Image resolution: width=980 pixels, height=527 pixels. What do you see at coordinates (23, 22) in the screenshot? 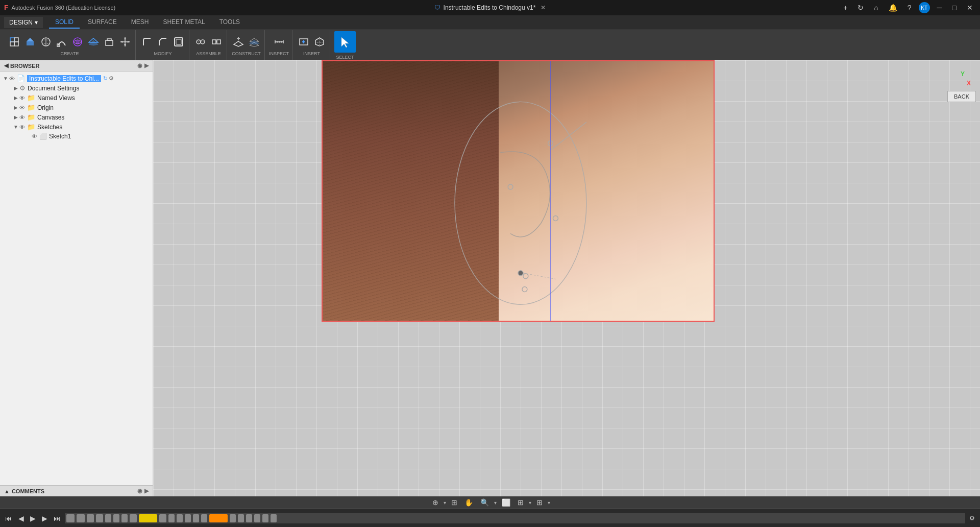
I see `design-dropdown-btn: DESIGN ▾` at bounding box center [23, 22].